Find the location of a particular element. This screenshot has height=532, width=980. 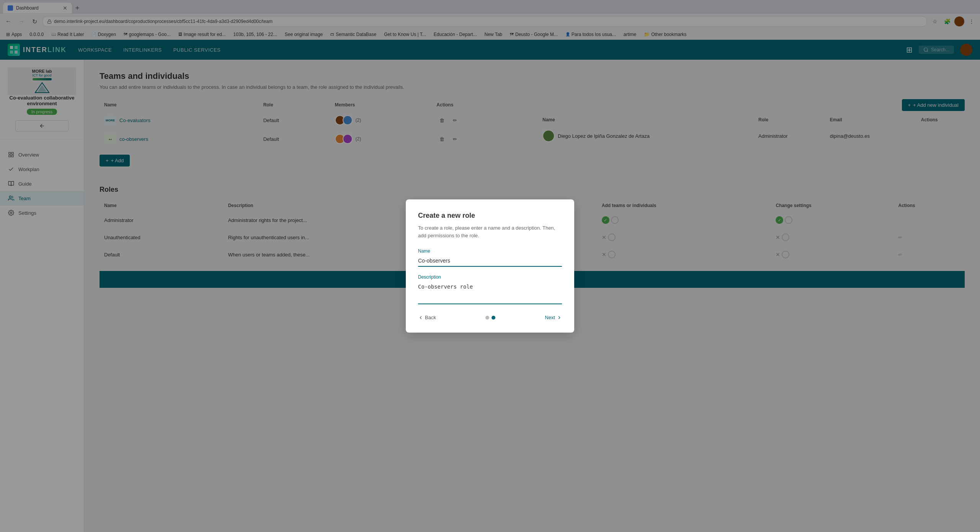

name-label: Name is located at coordinates (490, 251).